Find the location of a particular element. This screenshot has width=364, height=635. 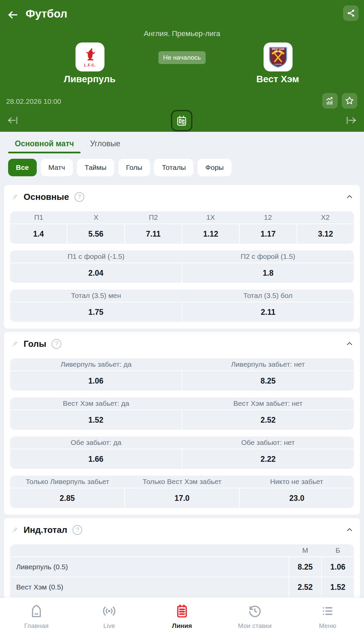

chip-handicaps: Форы is located at coordinates (214, 168).